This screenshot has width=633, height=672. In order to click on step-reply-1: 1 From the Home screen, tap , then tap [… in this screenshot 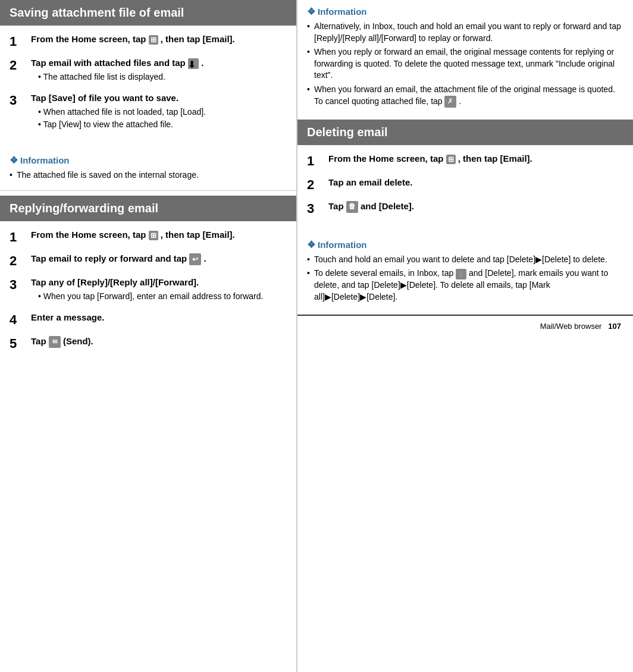, I will do `click(148, 237)`.